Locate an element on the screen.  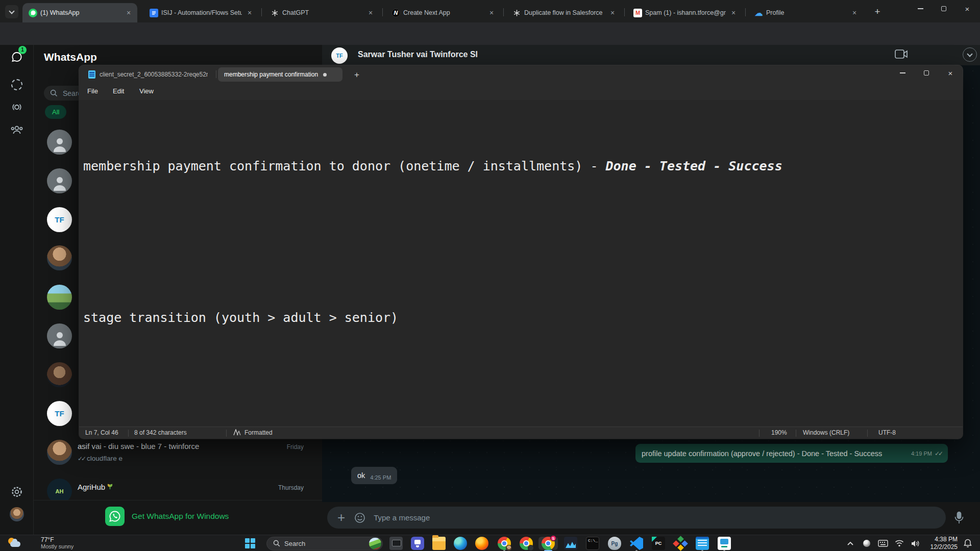
menu-file: File is located at coordinates (93, 91).